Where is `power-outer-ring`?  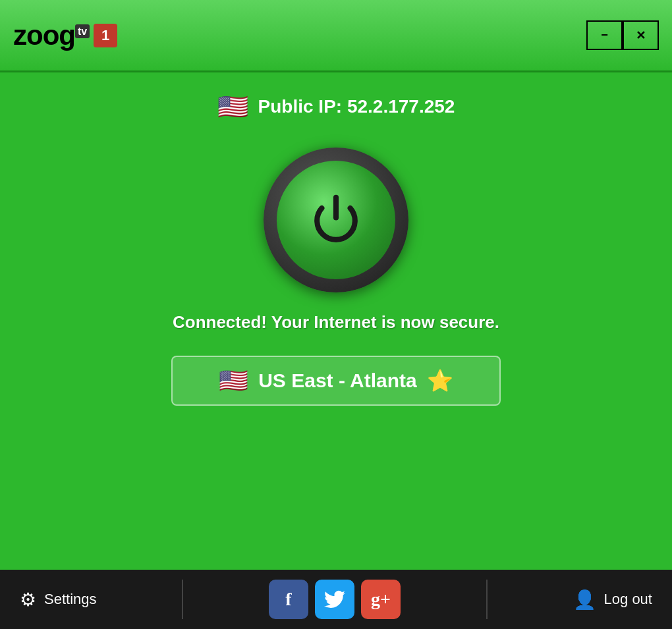 power-outer-ring is located at coordinates (336, 220).